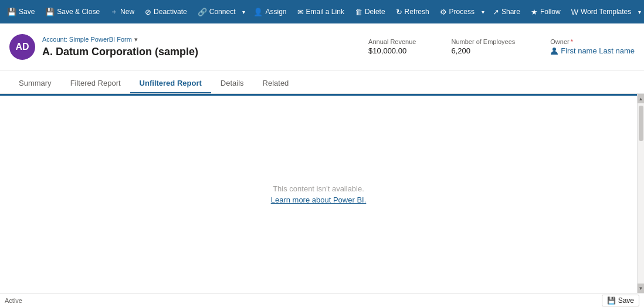 The width and height of the screenshot is (644, 307). Describe the element at coordinates (114, 12) in the screenshot. I see `new-icon: ＋` at that location.